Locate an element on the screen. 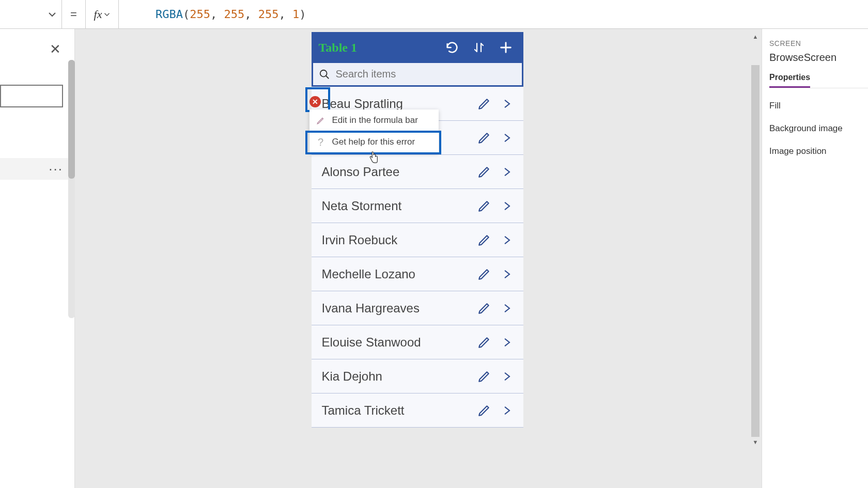 This screenshot has height=488, width=868. add-icon is located at coordinates (506, 48).